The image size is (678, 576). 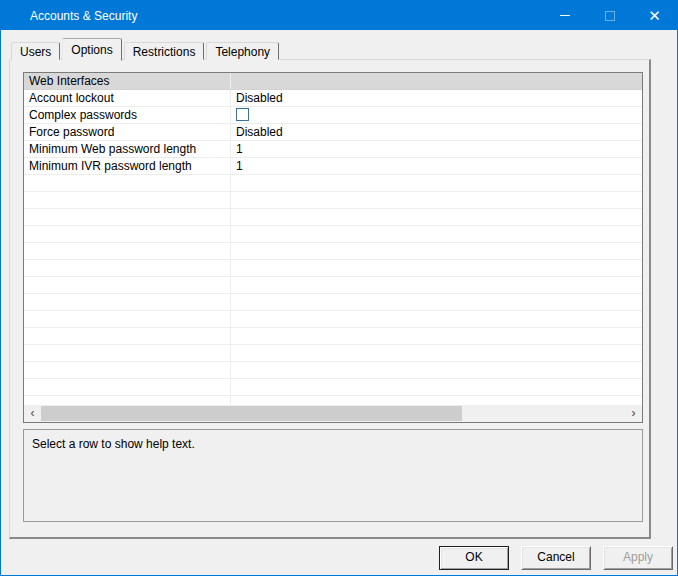 What do you see at coordinates (610, 16) in the screenshot?
I see `maximize-icon` at bounding box center [610, 16].